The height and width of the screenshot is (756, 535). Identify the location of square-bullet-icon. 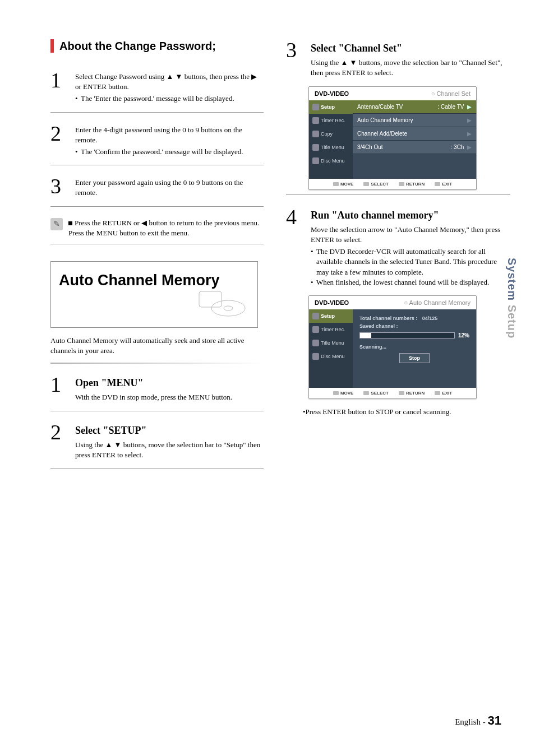
(71, 223).